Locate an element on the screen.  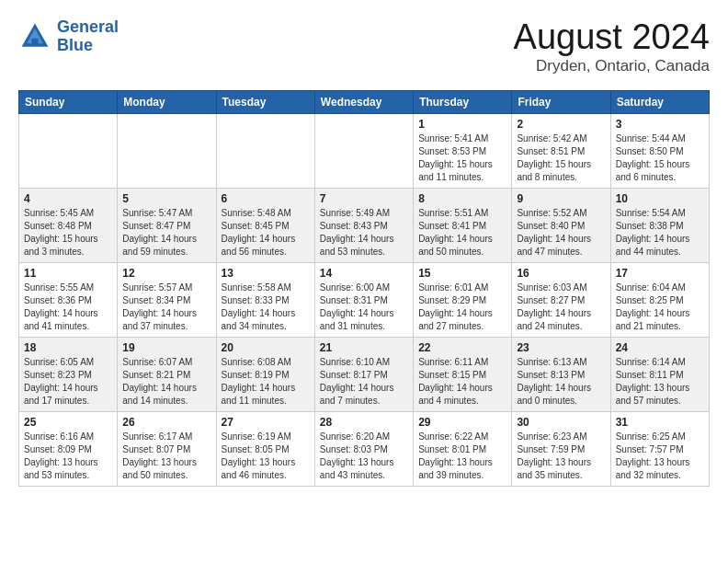
calendar-cell: 11Sunrise: 5:55 AM Sunset: 8:36 PM Dayli… is located at coordinates (68, 300).